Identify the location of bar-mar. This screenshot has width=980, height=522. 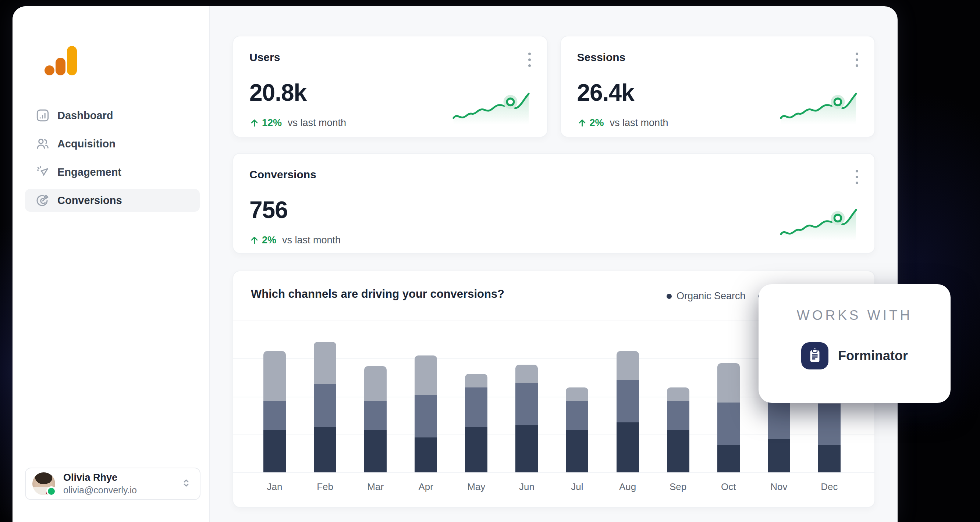
(375, 419).